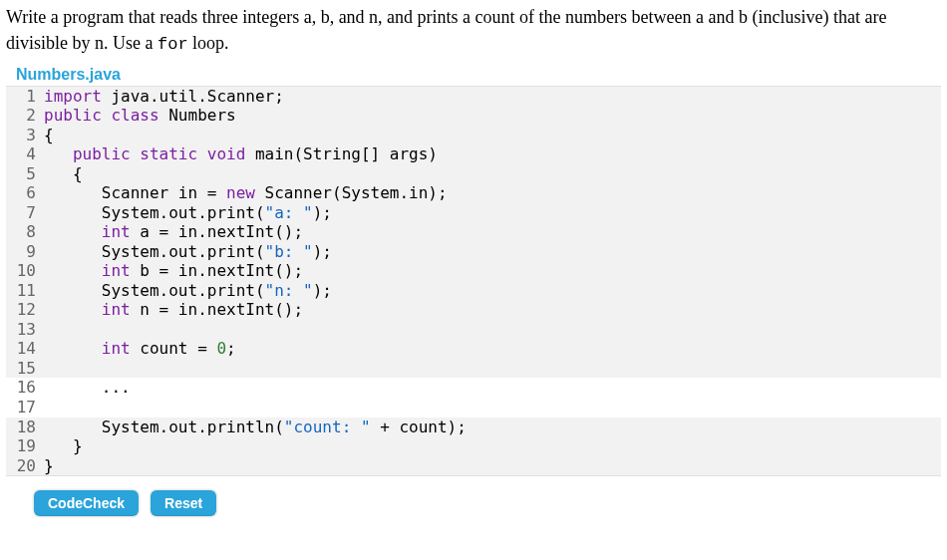 The width and height of the screenshot is (947, 560). Describe the element at coordinates (474, 116) in the screenshot. I see `code-line: 2public class Numbers` at that location.